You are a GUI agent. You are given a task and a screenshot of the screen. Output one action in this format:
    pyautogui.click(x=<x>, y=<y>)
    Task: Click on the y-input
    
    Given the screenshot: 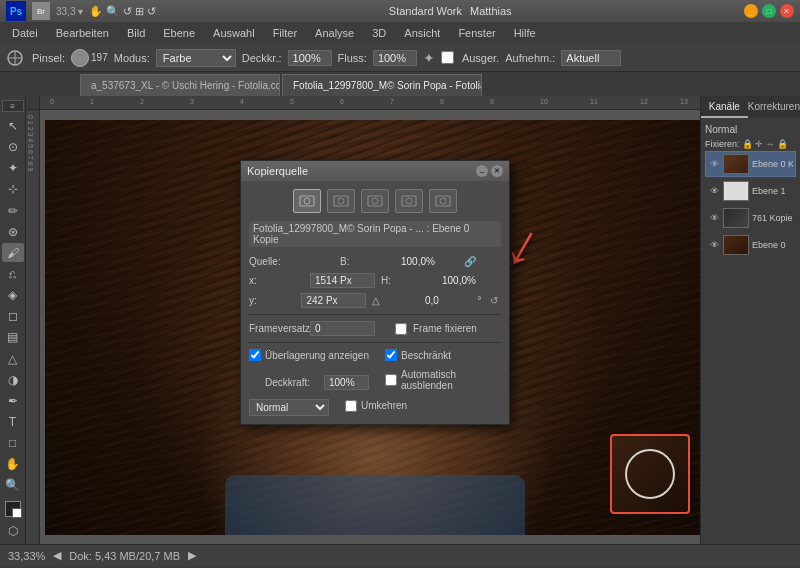 What is the action you would take?
    pyautogui.click(x=334, y=300)
    